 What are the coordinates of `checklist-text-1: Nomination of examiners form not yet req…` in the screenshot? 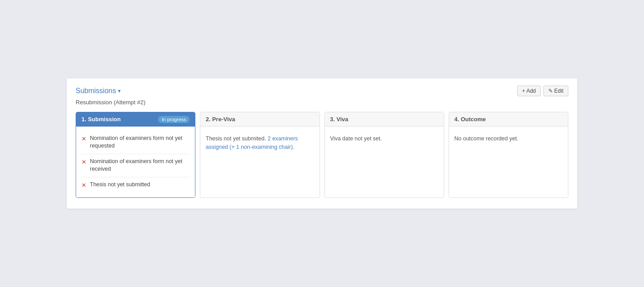 It's located at (140, 143).